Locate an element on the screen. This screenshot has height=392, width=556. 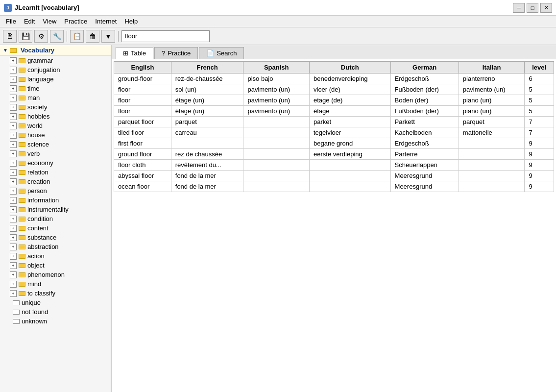
minimize-button: ─ is located at coordinates (519, 8).